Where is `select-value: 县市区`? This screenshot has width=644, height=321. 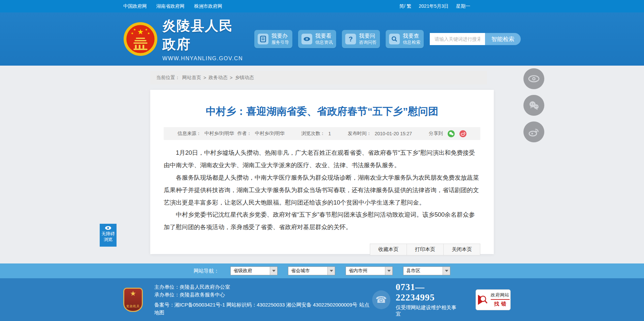
select-value: 县市区 is located at coordinates (412, 271).